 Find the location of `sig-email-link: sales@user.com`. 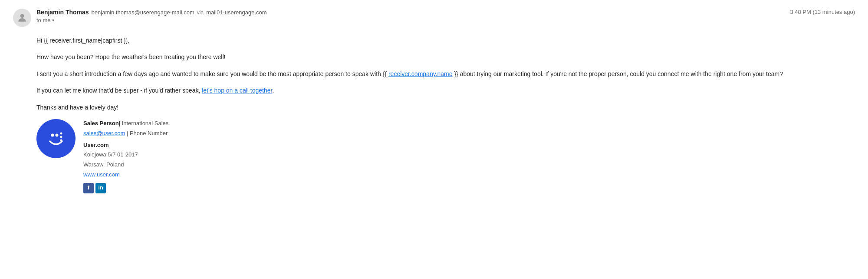

sig-email-link: sales@user.com is located at coordinates (104, 133).